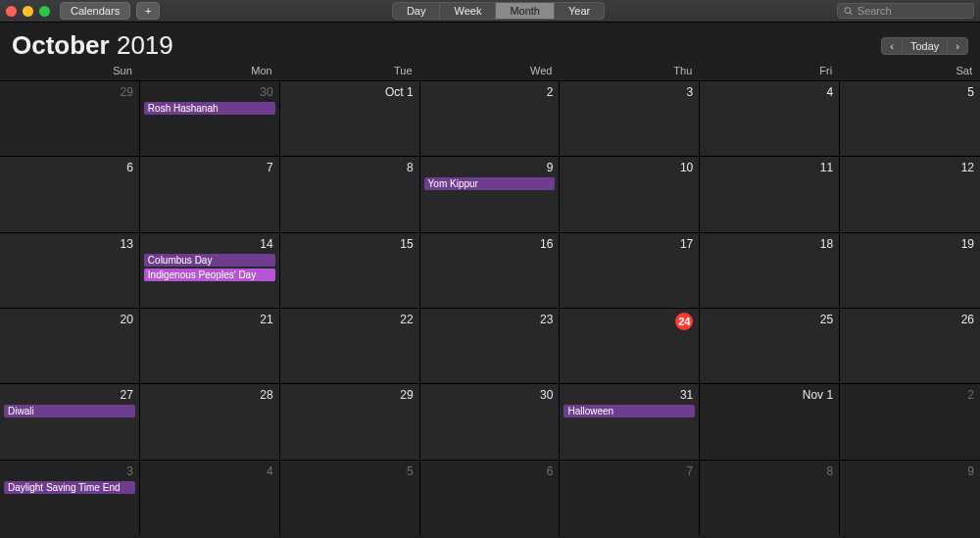 The width and height of the screenshot is (980, 538). Describe the element at coordinates (347, 169) in the screenshot. I see `day-number: 8` at that location.